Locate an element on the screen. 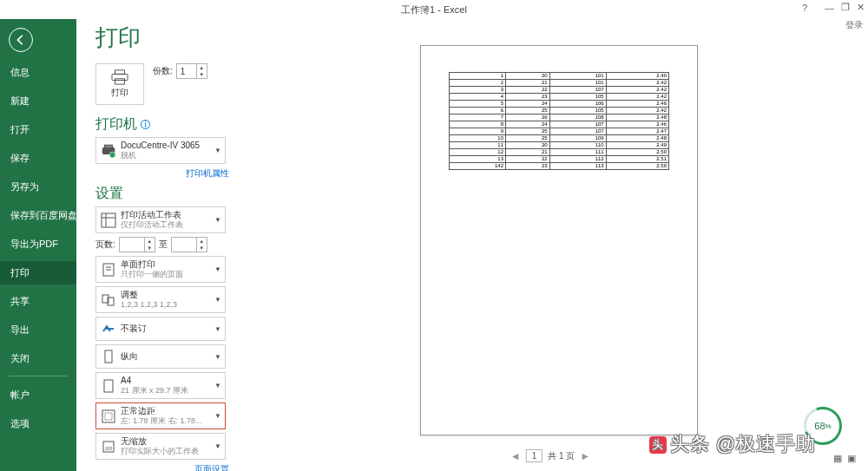  sidebar-bottom-0: 帐户 is located at coordinates (38, 396).